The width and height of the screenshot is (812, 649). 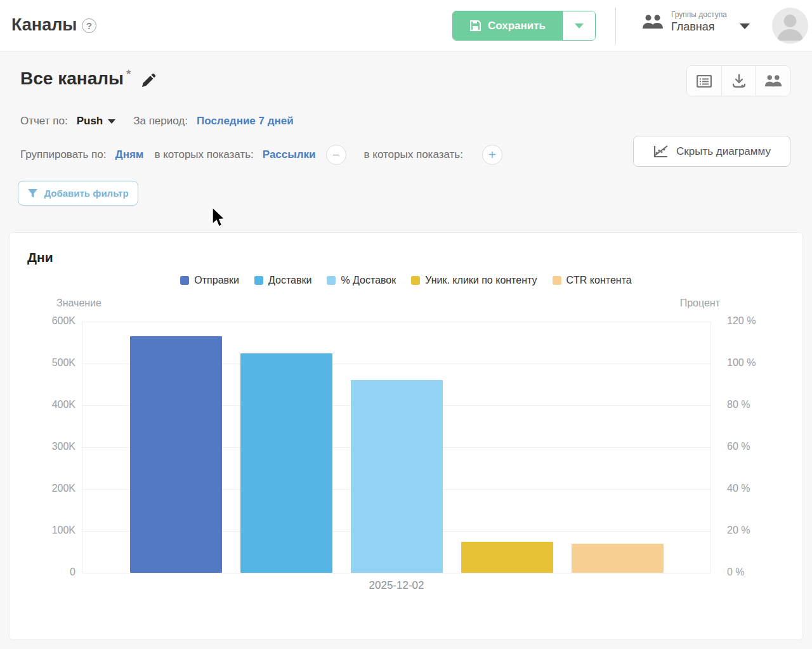 I want to click on legend-item: Доставки, so click(x=283, y=280).